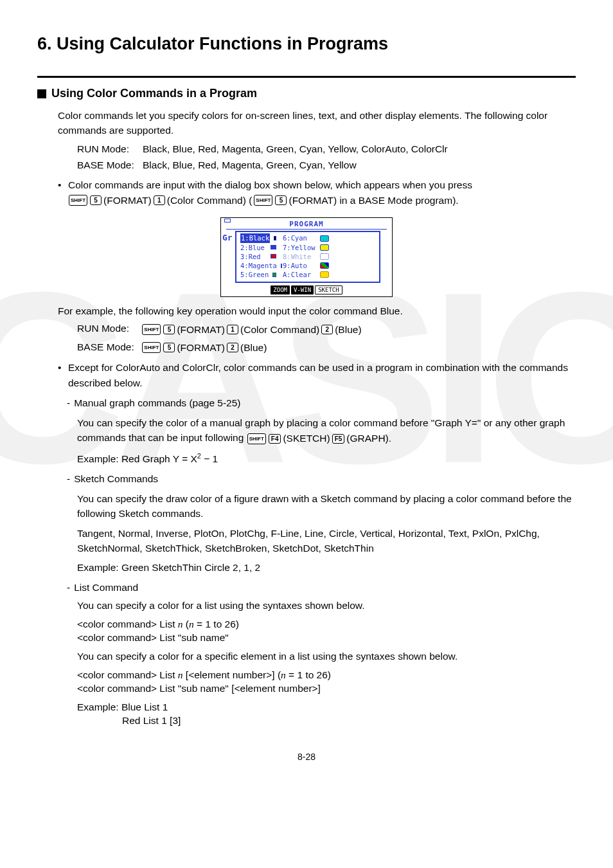 This screenshot has height=868, width=613. I want to click on calculator-dialog-image: PROGRAM Gr 1:Black 2:Blue 3:Red 4:Magent…, so click(306, 257).